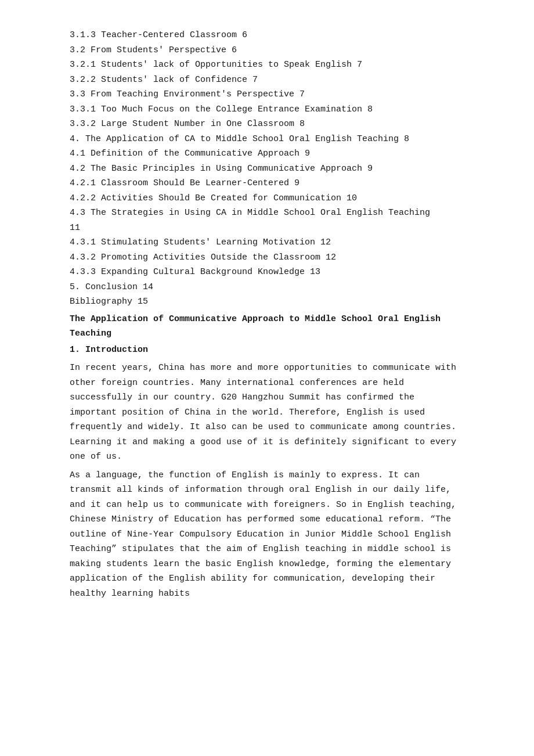  What do you see at coordinates (267, 169) in the screenshot?
I see `toc-line-10: 4.2 The Basic Principles in Using Commun…` at bounding box center [267, 169].